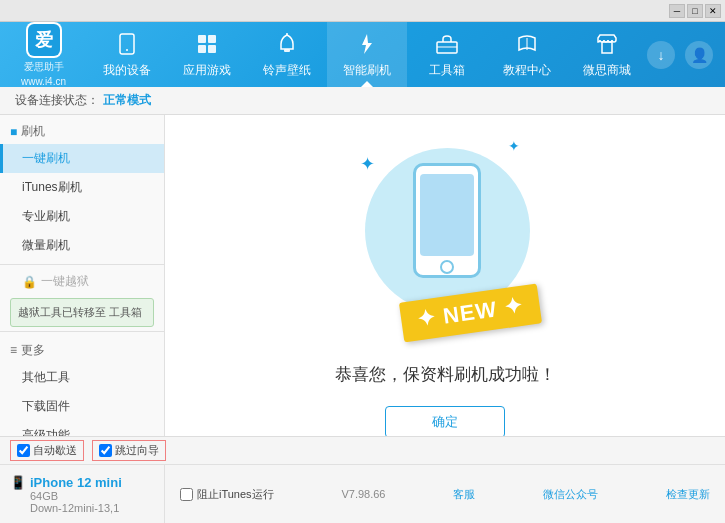 This screenshot has height=523, width=725. I want to click on device-info: 📱 iPhone 12 mini 64GB Down-12mini-13,1, so click(82, 494).